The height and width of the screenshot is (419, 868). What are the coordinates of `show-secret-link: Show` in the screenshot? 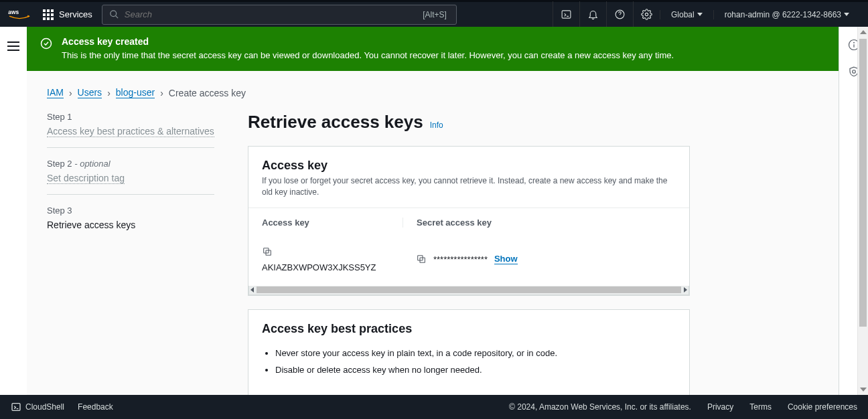 It's located at (506, 259).